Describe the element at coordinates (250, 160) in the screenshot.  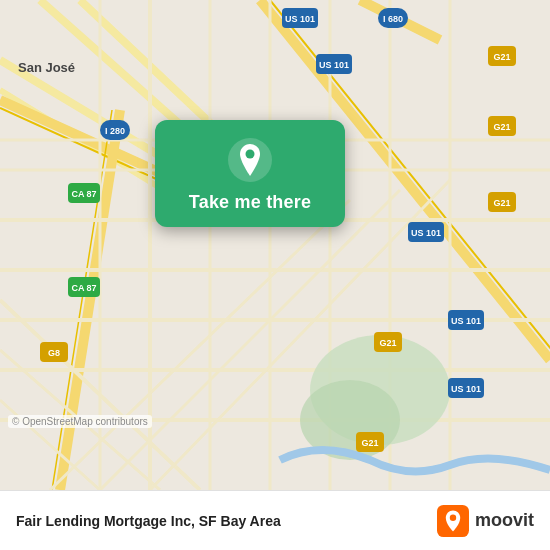
I see `location-pin-icon` at that location.